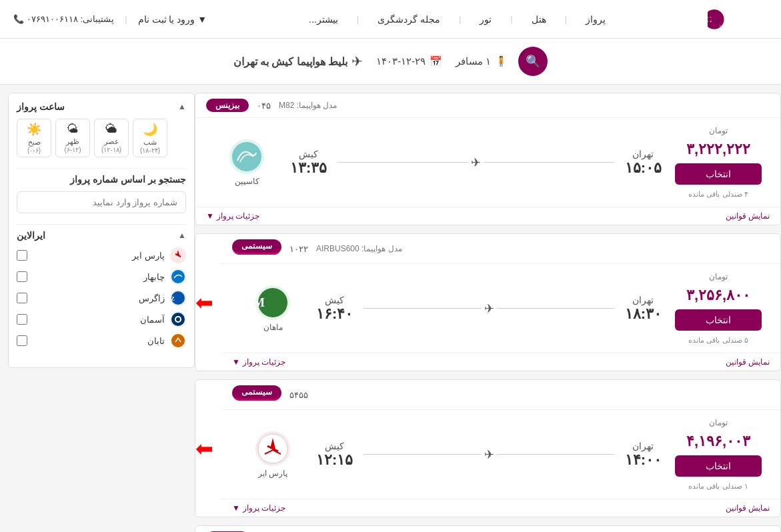 This screenshot has height=532, width=781. What do you see at coordinates (22, 255) in the screenshot?
I see `airline-checkbox-parsair` at bounding box center [22, 255].